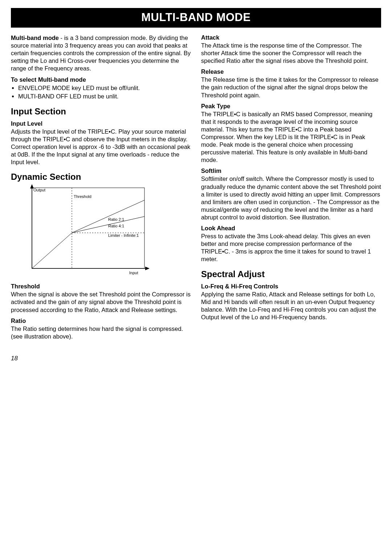  Describe the element at coordinates (101, 123) in the screenshot. I see `input-level-heading: Input Level` at that location.